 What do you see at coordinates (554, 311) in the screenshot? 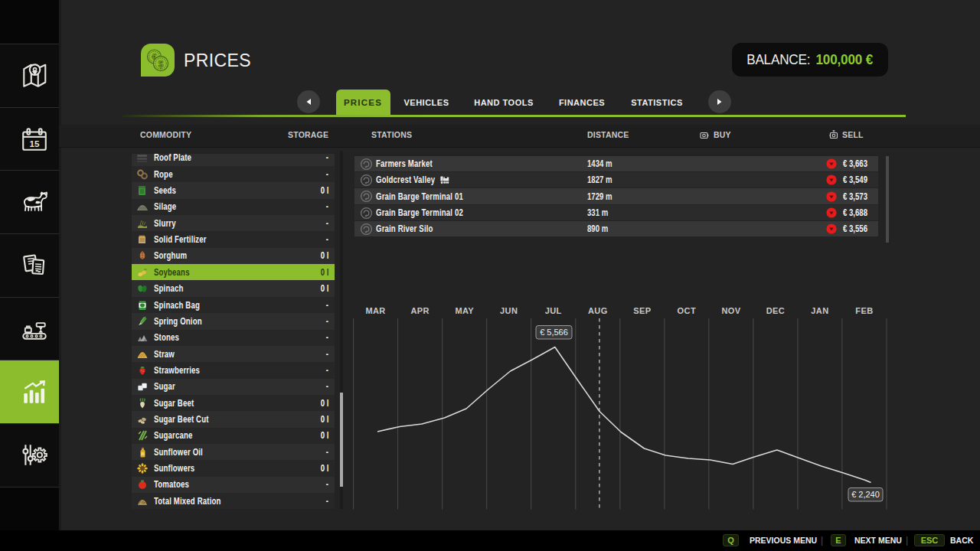
I see `svg-text: JUL` at bounding box center [554, 311].